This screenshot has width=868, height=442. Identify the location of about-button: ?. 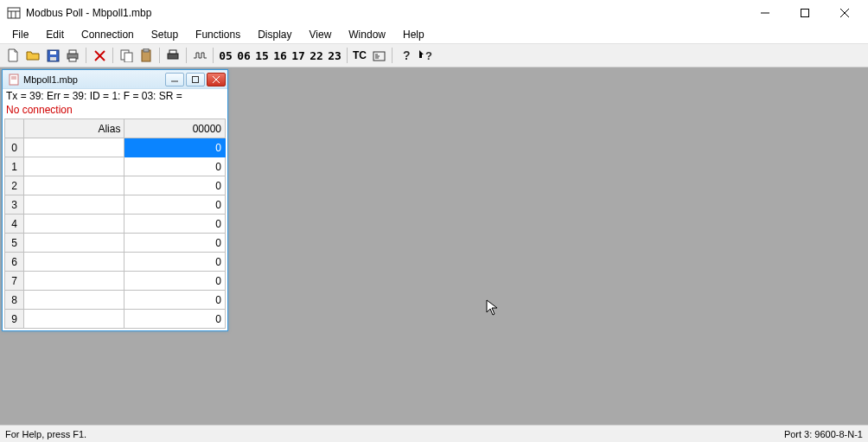
(405, 55).